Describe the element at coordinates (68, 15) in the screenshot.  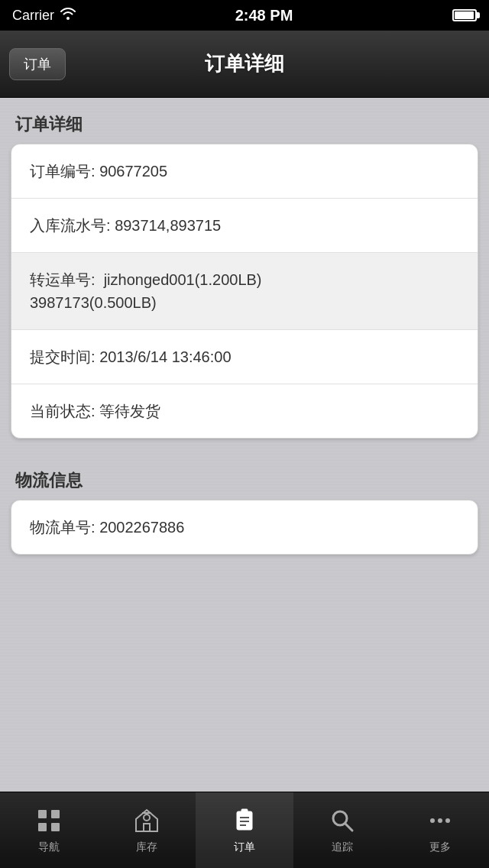
I see `wifi-icon` at that location.